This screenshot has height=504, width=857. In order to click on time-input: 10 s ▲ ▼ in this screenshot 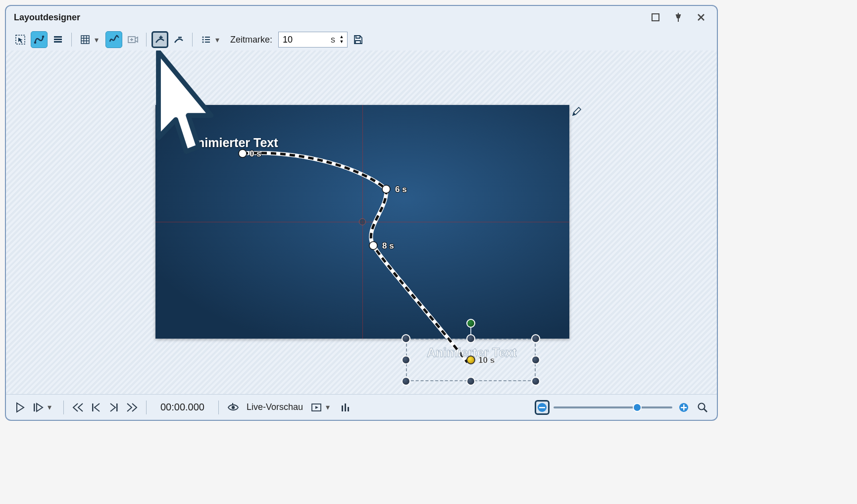, I will do `click(313, 40)`.